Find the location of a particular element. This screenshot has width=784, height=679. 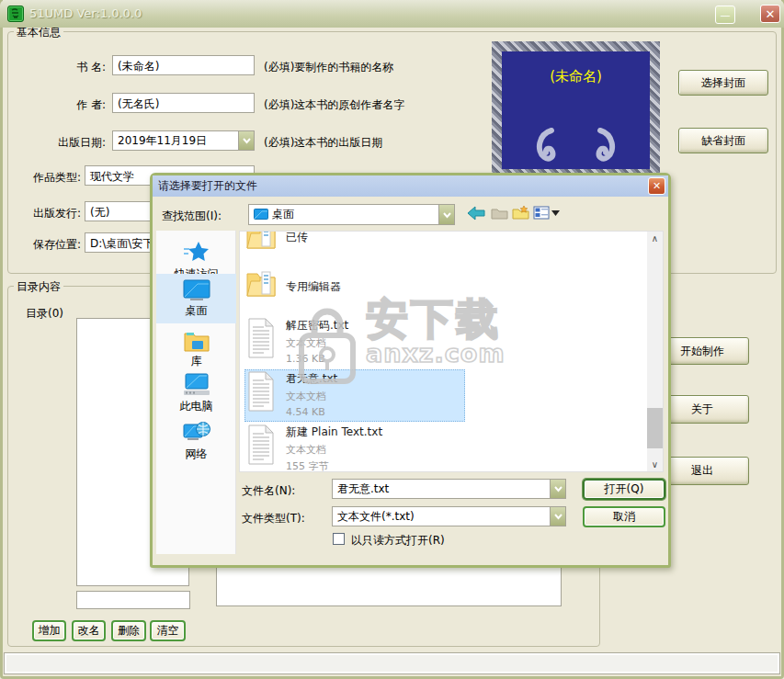

file-size: 155 字节 is located at coordinates (335, 466).